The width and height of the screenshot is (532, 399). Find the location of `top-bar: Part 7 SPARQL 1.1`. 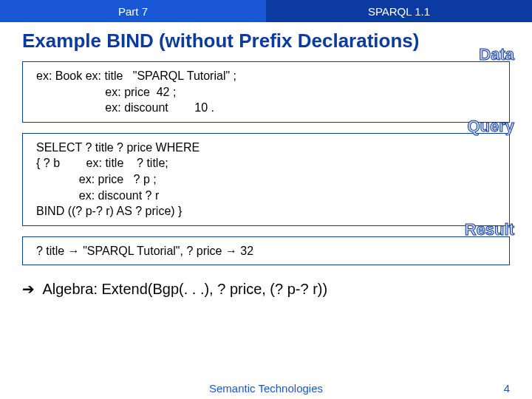

top-bar: Part 7 SPARQL 1.1 is located at coordinates (266, 11).